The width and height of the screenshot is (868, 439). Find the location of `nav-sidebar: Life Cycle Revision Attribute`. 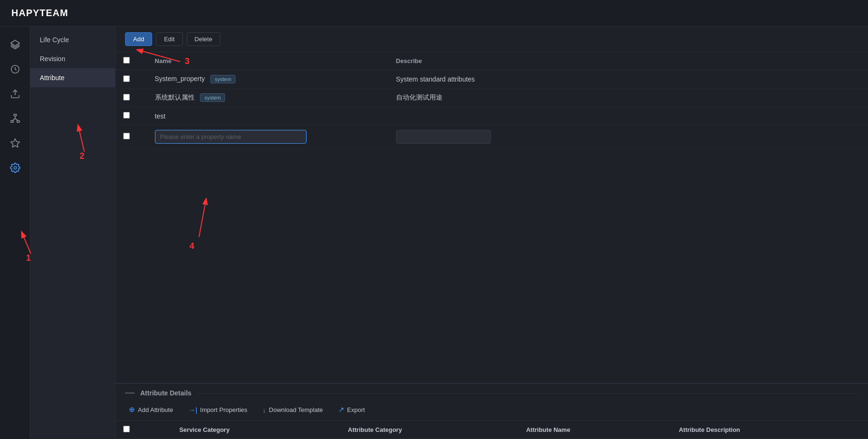

nav-sidebar: Life Cycle Revision Attribute is located at coordinates (73, 233).